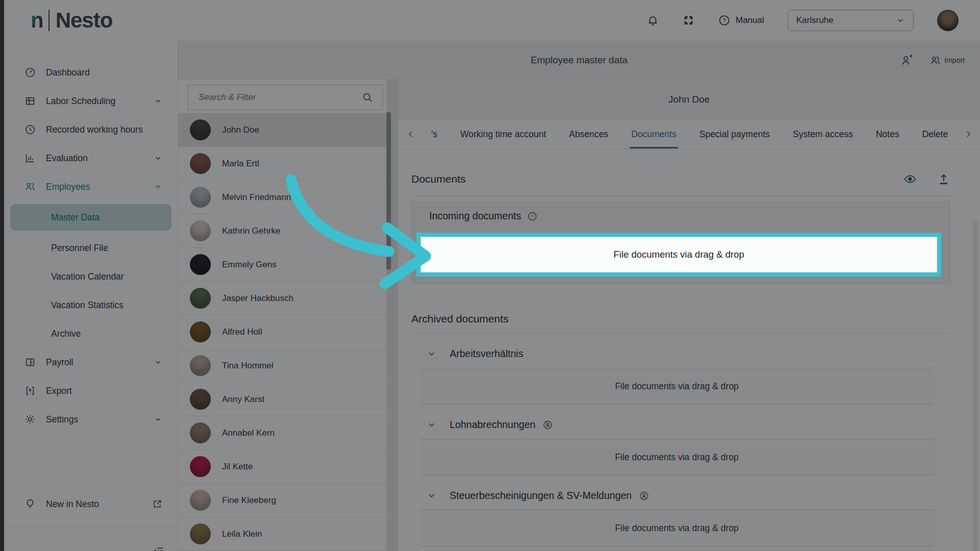 The height and width of the screenshot is (551, 980). What do you see at coordinates (815, 20) in the screenshot?
I see `location-value: Karlsruhe` at bounding box center [815, 20].